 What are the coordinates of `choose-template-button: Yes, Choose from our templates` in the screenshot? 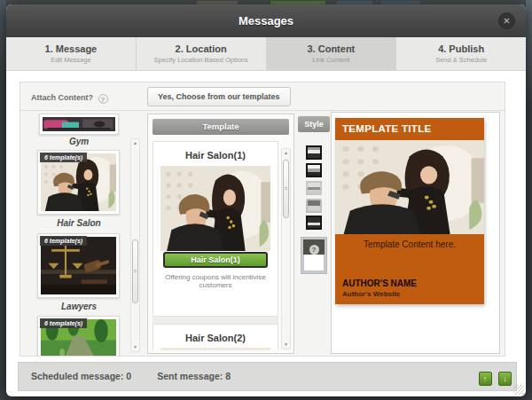 It's located at (219, 97).